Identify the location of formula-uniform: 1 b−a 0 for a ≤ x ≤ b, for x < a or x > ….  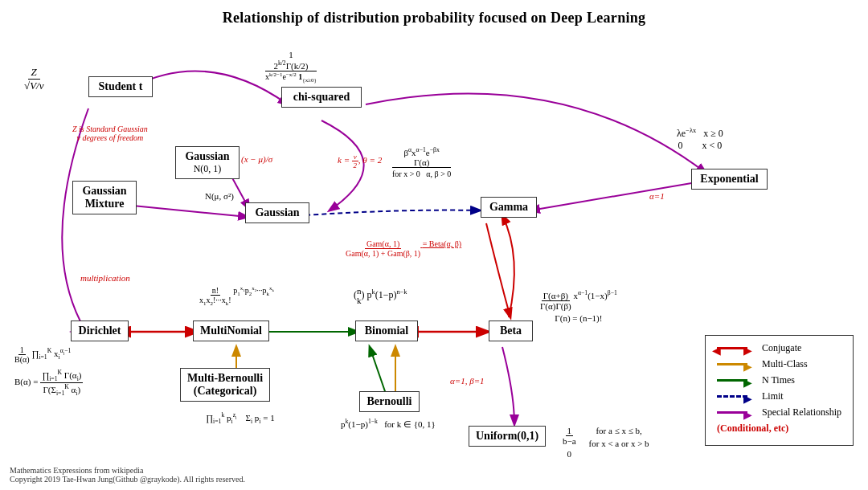
(606, 442).